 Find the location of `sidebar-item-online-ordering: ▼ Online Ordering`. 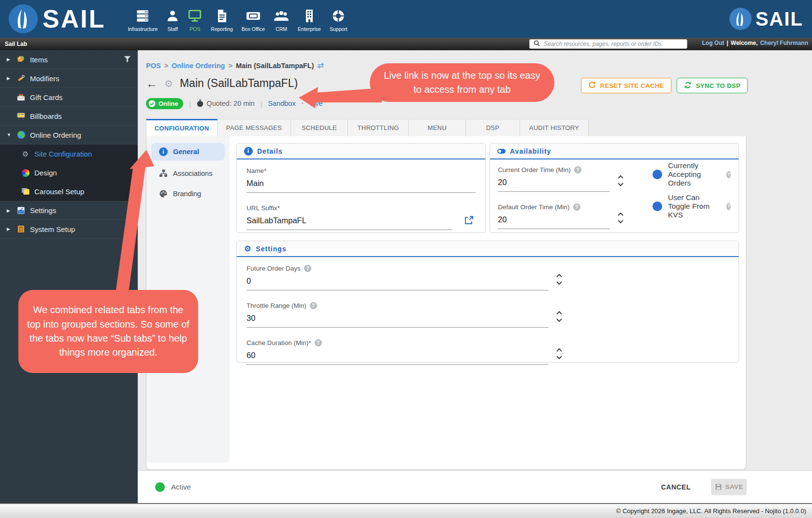

sidebar-item-online-ordering: ▼ Online Ordering is located at coordinates (69, 135).